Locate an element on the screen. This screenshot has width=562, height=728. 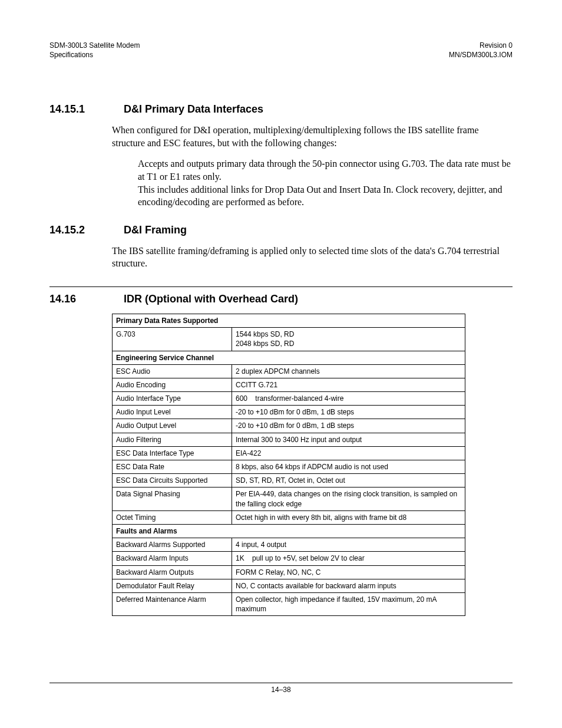
table-row: ESC Data Rate 8 kbps, also 64 kbps if AD… is located at coordinates (289, 467).